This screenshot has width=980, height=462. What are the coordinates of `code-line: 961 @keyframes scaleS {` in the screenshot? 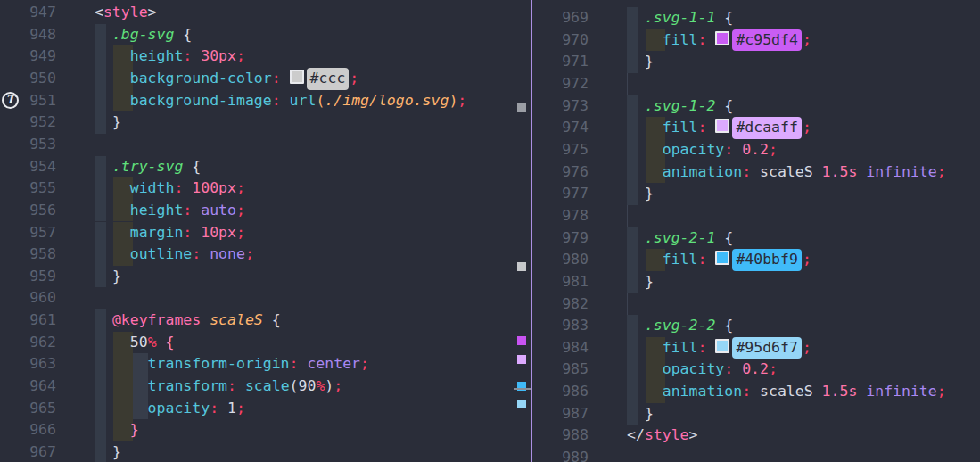 It's located at (266, 321).